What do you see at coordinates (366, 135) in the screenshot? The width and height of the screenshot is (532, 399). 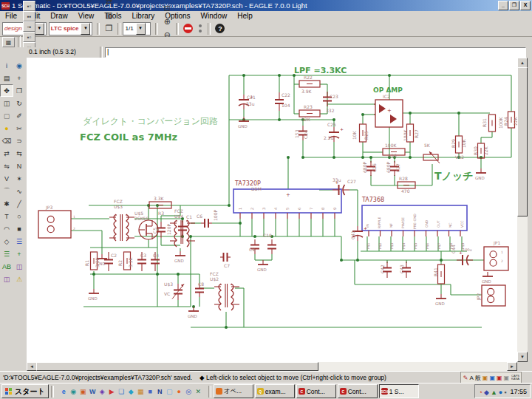 I see `schematic-label: R25` at bounding box center [366, 135].